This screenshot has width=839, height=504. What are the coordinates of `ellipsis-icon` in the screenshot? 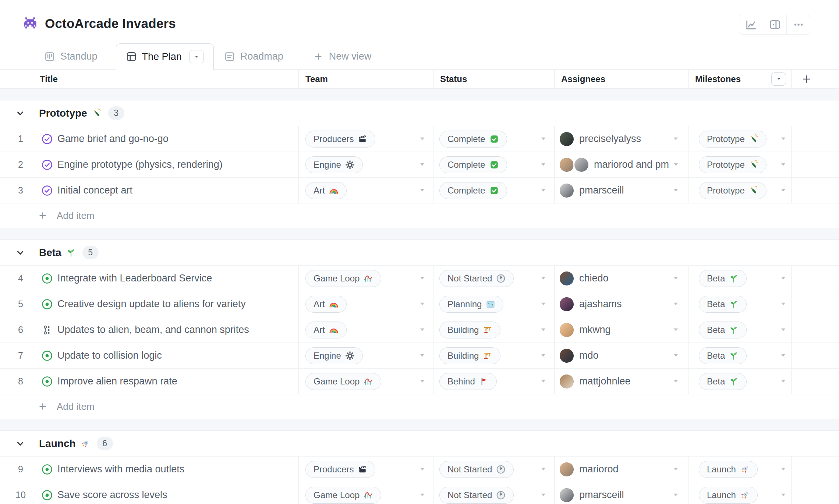 It's located at (798, 25).